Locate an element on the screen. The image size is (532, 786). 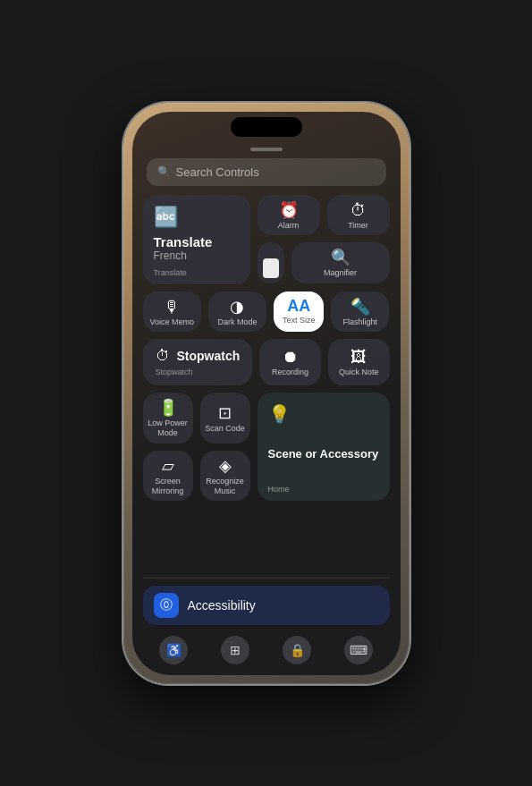
translate-title: Translate is located at coordinates (183, 241).